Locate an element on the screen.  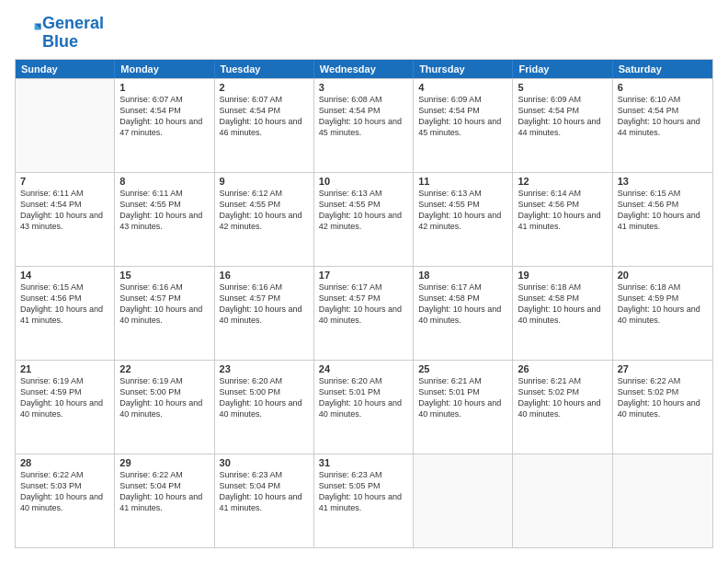
day-number: 17 is located at coordinates (364, 275).